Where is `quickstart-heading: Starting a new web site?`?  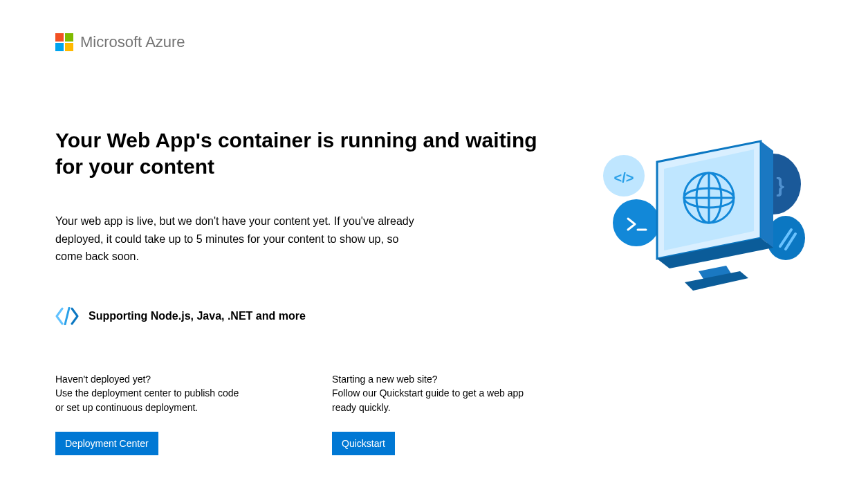 quickstart-heading: Starting a new web site? is located at coordinates (429, 379).